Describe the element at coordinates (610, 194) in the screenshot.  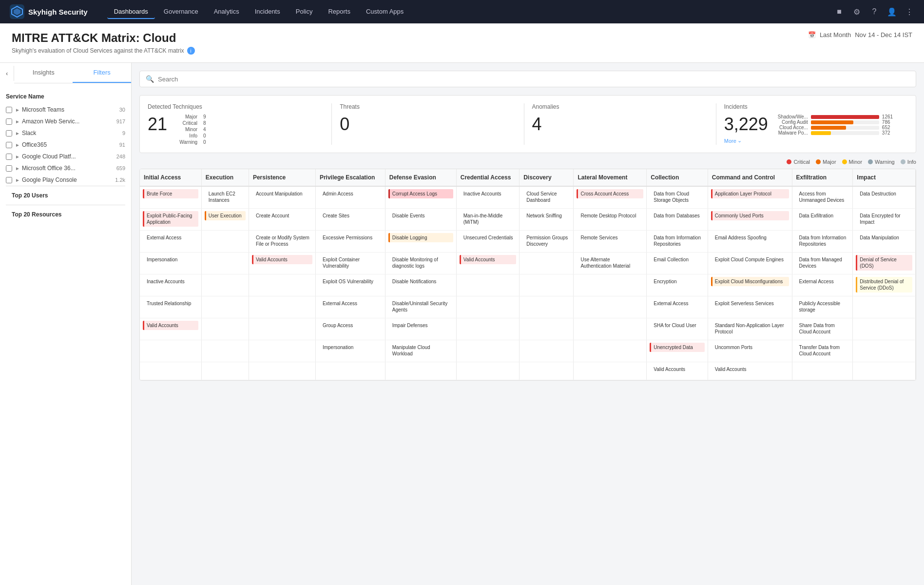
I see `cell-tag: Cross Account Access` at that location.